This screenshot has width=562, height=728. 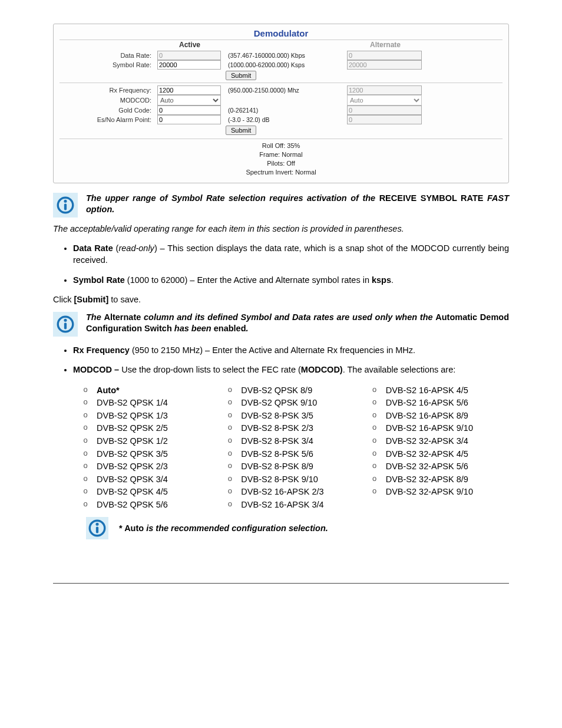 What do you see at coordinates (291, 281) in the screenshot?
I see `bullet-symbol-rate: Symbol Rate (1000 to 62000) – Enter the …` at bounding box center [291, 281].